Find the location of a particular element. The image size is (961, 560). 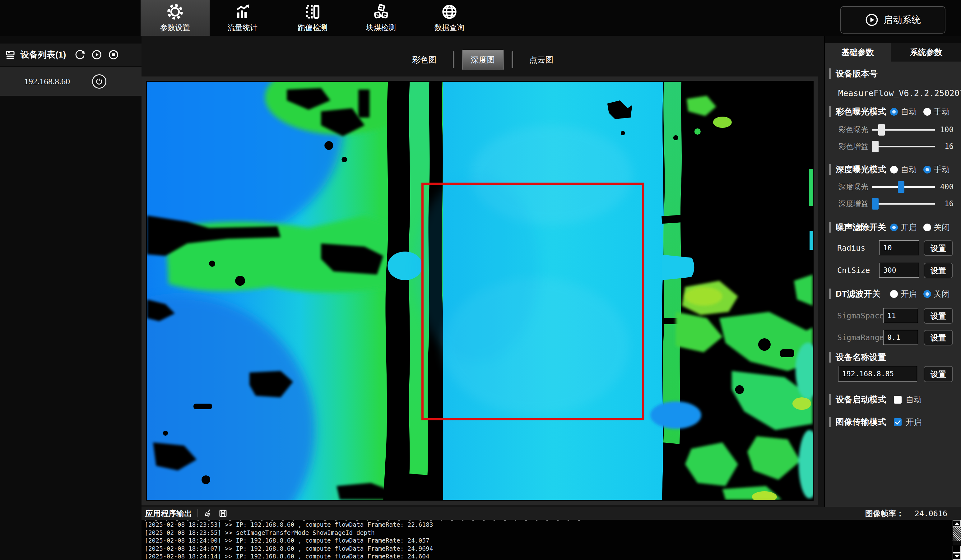

device-name-set-button: 设置 is located at coordinates (938, 374).